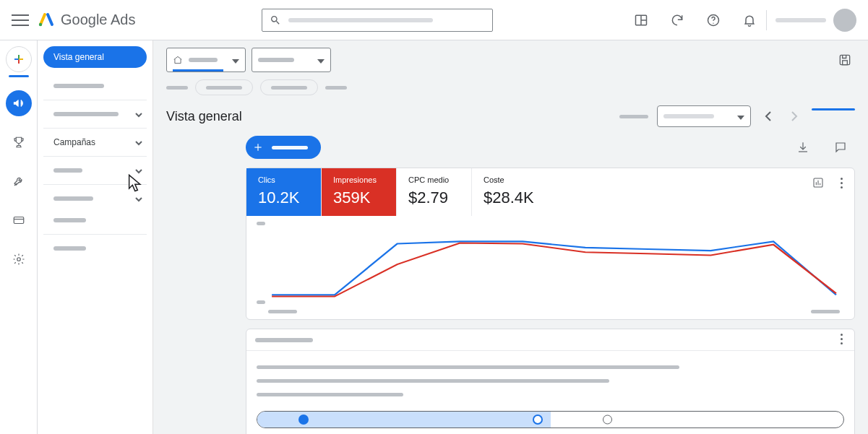 This screenshot has height=434, width=868. Describe the element at coordinates (19, 59) in the screenshot. I see `create-button` at that location.